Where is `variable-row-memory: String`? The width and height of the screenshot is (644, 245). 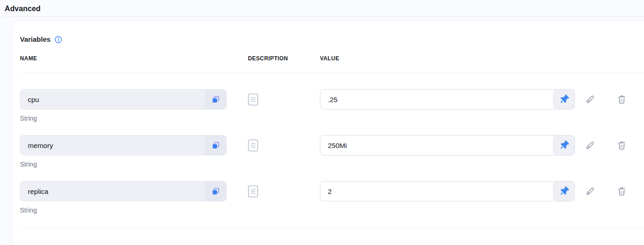
variable-row-memory: String is located at coordinates (332, 152).